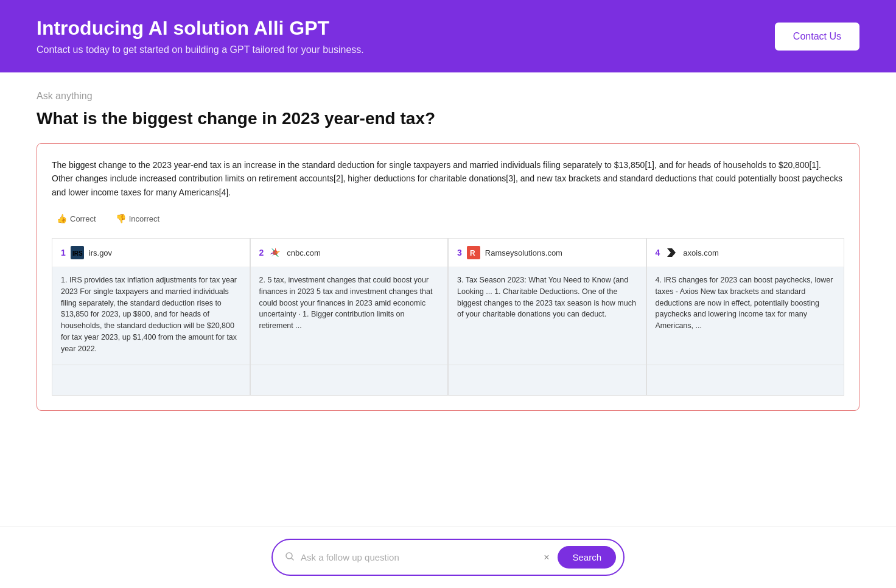  I want to click on svg-text: R, so click(472, 253).